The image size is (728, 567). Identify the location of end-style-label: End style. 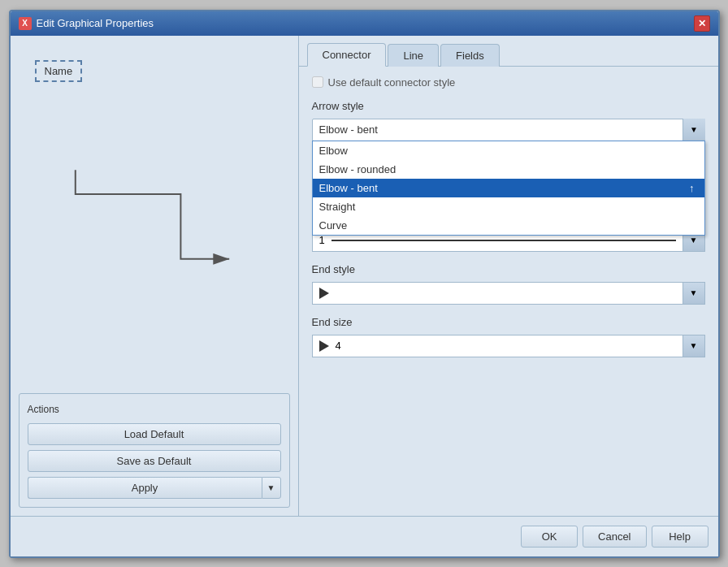
(509, 270).